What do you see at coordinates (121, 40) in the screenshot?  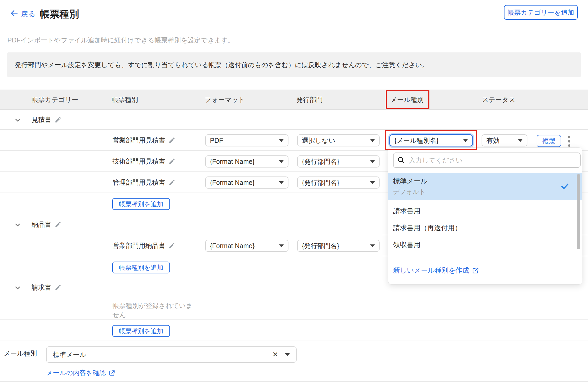 I see `page-description: PDFインポートやファイル追加時に紐付けできる帳票種別を設定できます。` at bounding box center [121, 40].